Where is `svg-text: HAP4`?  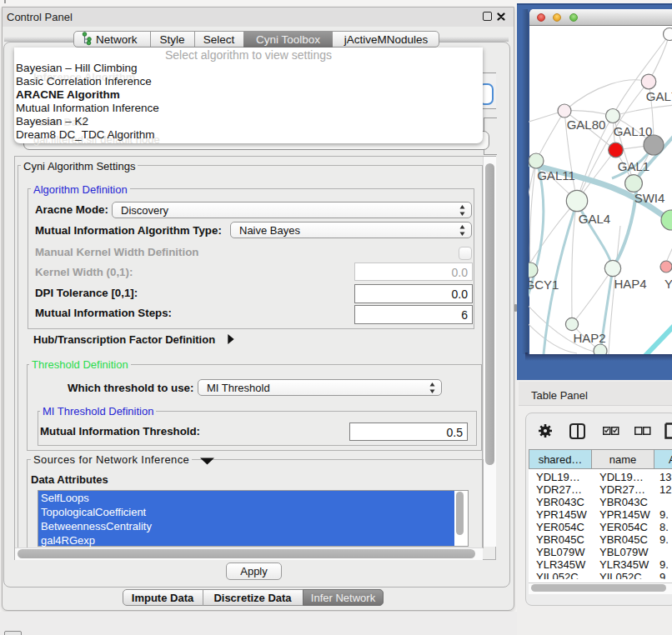
svg-text: HAP4 is located at coordinates (630, 283).